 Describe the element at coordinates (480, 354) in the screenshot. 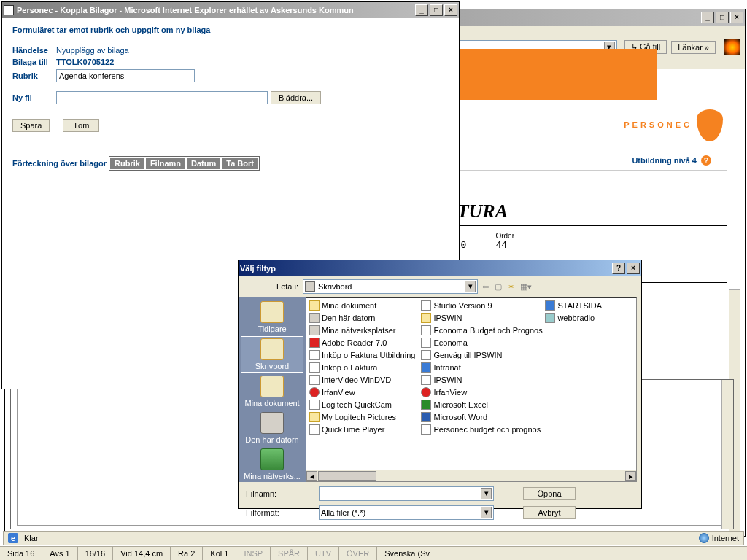

I see `file-item: Genväg till IPSWIN` at that location.